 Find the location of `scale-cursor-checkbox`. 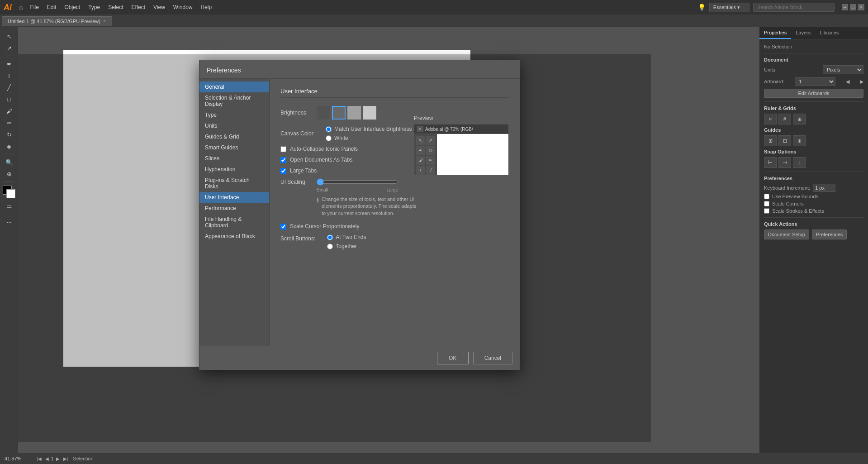

scale-cursor-checkbox is located at coordinates (283, 226).